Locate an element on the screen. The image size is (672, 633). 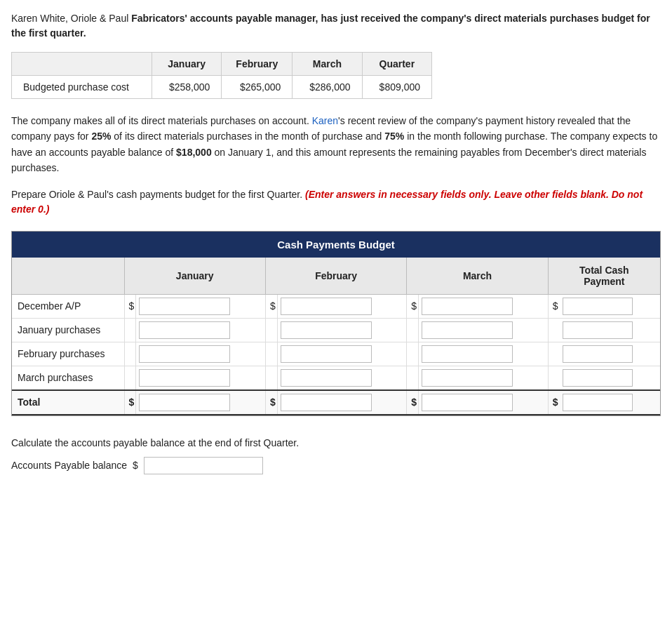
table-row-february-purchases: February purchases is located at coordinates (336, 354).